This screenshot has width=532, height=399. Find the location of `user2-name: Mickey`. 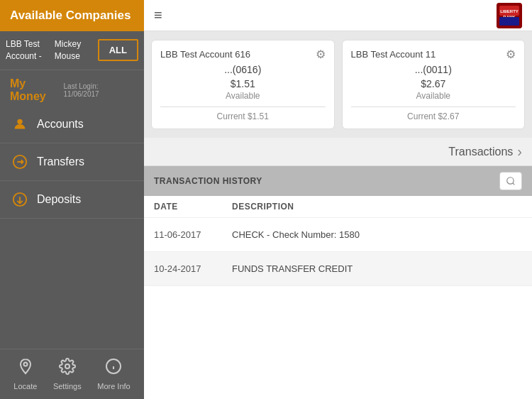

user2-name: Mickey is located at coordinates (77, 44).